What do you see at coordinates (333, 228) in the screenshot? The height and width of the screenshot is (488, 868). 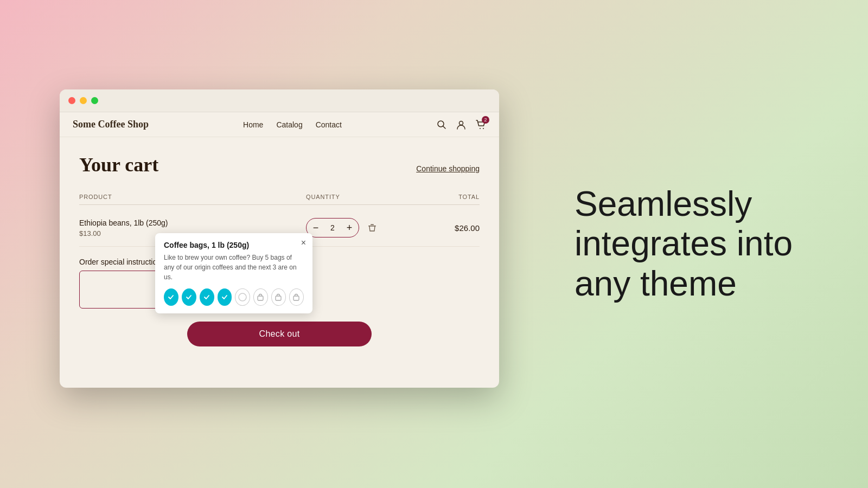 I see `quantity-value: 2` at bounding box center [333, 228].